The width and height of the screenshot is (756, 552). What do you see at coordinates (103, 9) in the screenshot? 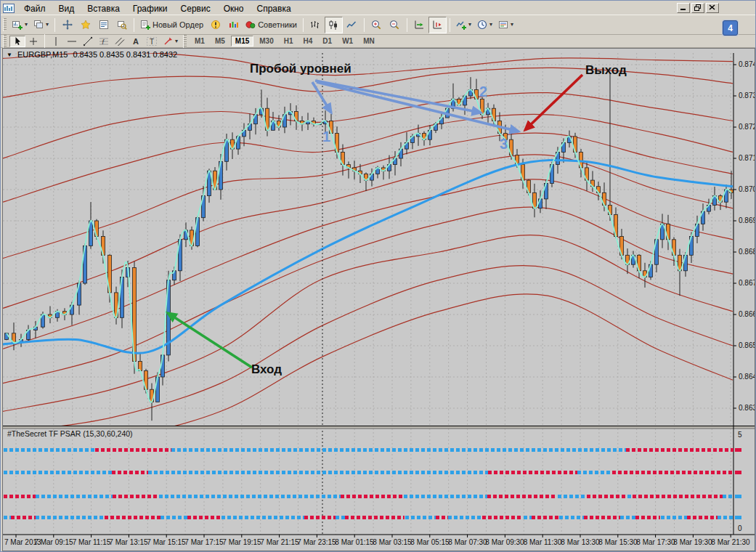
I see `menu-вставка: Вставка` at bounding box center [103, 9].